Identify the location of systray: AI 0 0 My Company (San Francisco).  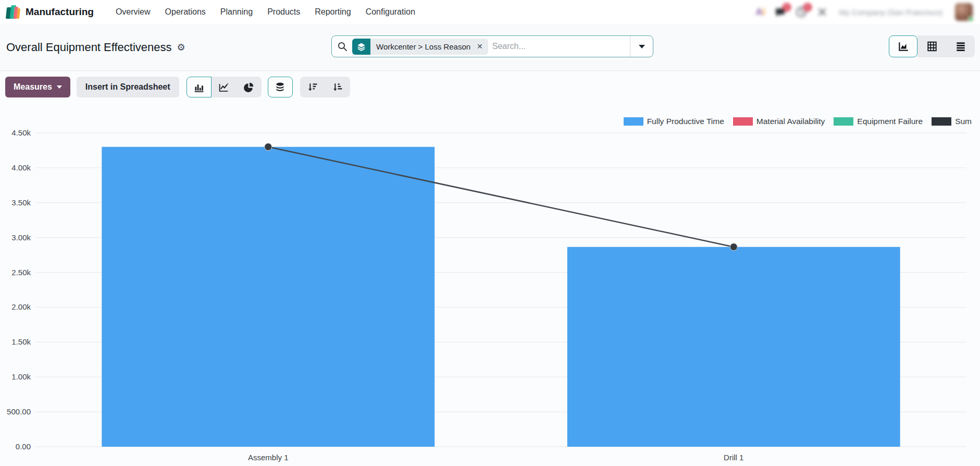
(864, 12).